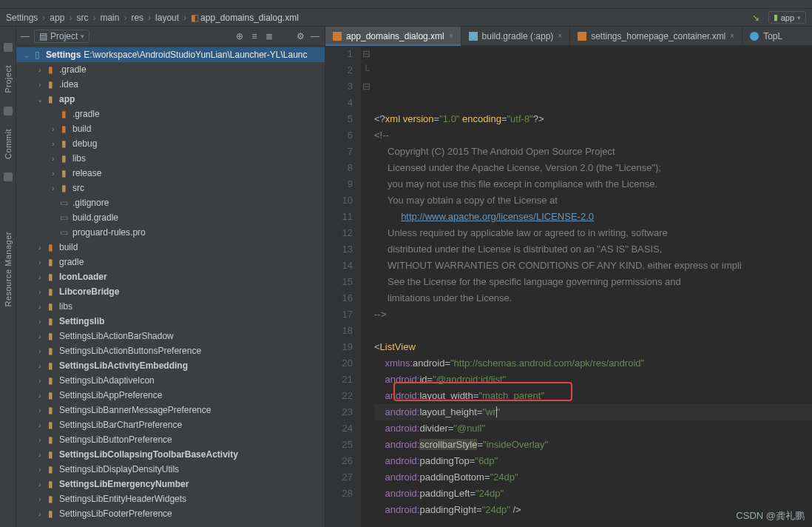  What do you see at coordinates (57, 18) in the screenshot?
I see `crumb: app` at bounding box center [57, 18].